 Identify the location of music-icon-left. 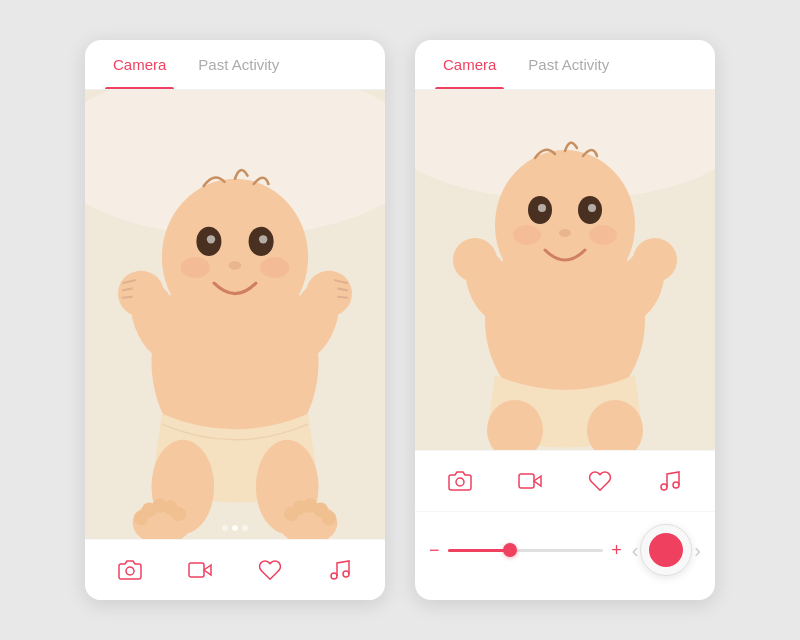
(340, 570).